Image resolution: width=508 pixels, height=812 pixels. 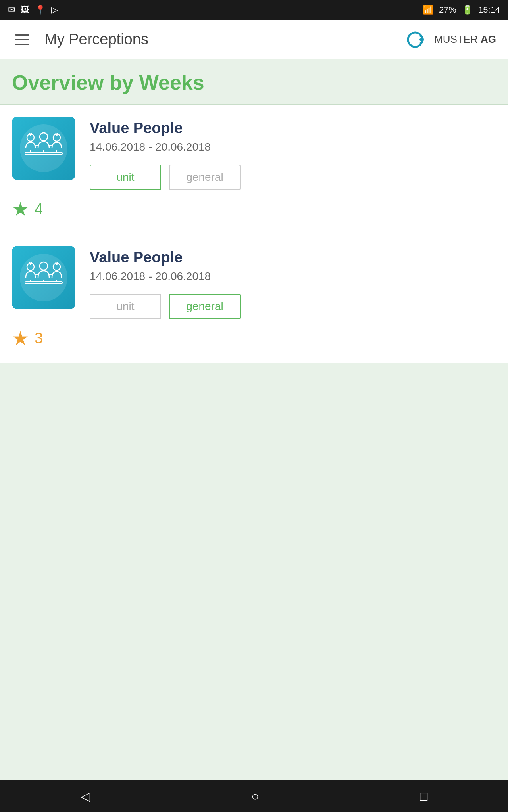 I want to click on card-bottom-2: ★ 3, so click(x=254, y=338).